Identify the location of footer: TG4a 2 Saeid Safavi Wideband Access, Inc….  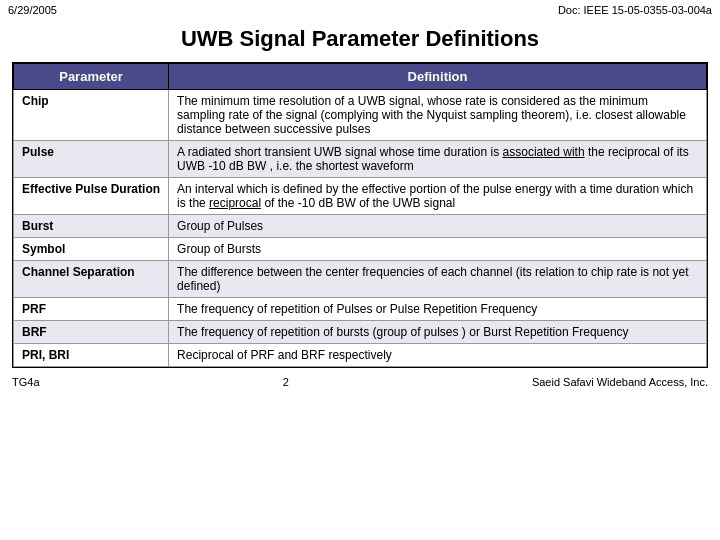
(360, 382).